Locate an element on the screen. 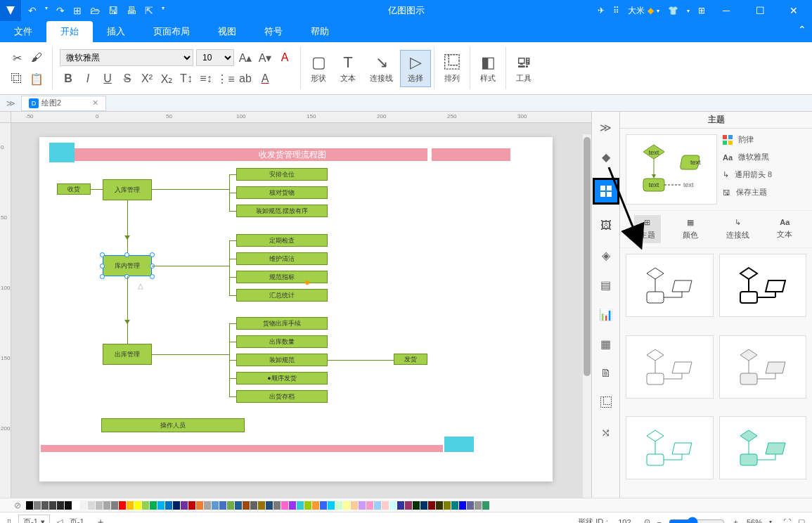 This screenshot has height=523, width=812. minimize-button: ─ is located at coordinates (726, 11).